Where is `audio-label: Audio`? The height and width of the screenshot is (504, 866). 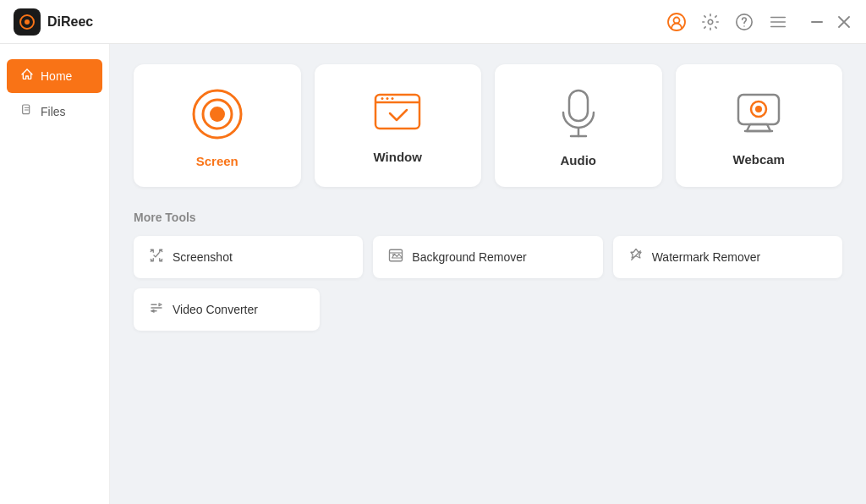 audio-label: Audio is located at coordinates (578, 161).